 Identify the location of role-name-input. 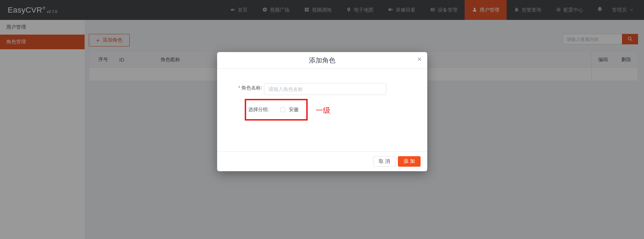
(325, 89).